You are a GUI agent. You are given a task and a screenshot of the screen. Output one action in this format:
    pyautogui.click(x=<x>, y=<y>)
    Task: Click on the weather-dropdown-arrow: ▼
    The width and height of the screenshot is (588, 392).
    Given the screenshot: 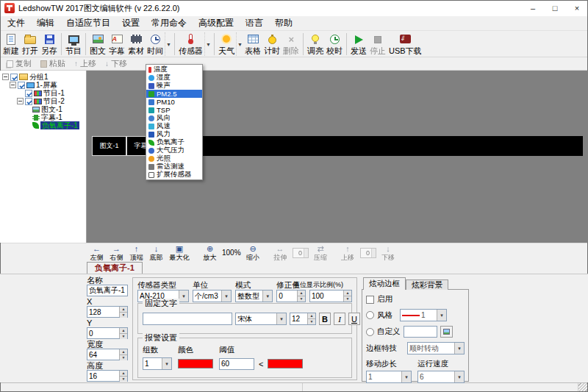 What is the action you would take?
    pyautogui.click(x=240, y=44)
    